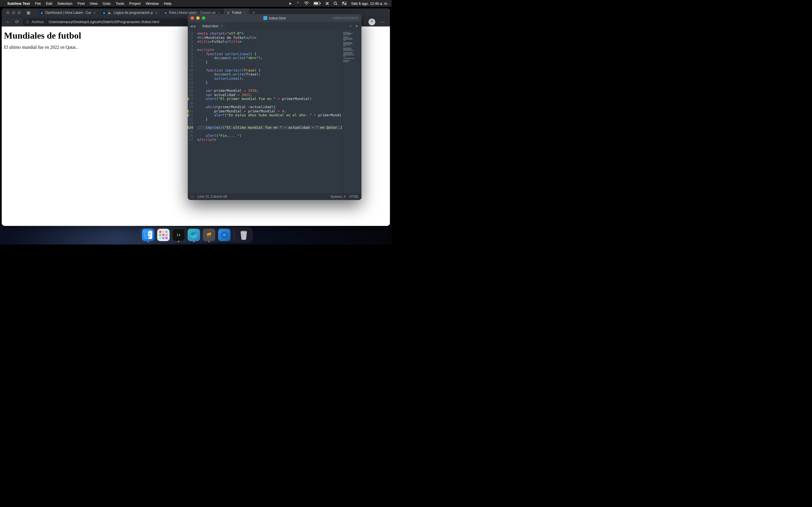 The height and width of the screenshot is (507, 812). I want to click on status-bar: ▢ Line 24, Column 69 Spaces: 4 HTML, so click(274, 196).